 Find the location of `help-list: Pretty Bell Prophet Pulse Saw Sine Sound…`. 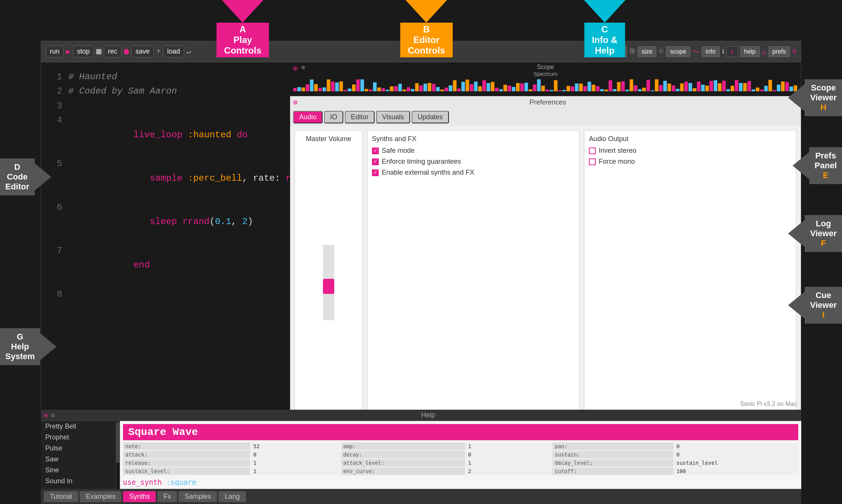

help-list: Pretty Bell Prophet Pulse Saw Sine Sound… is located at coordinates (78, 455).